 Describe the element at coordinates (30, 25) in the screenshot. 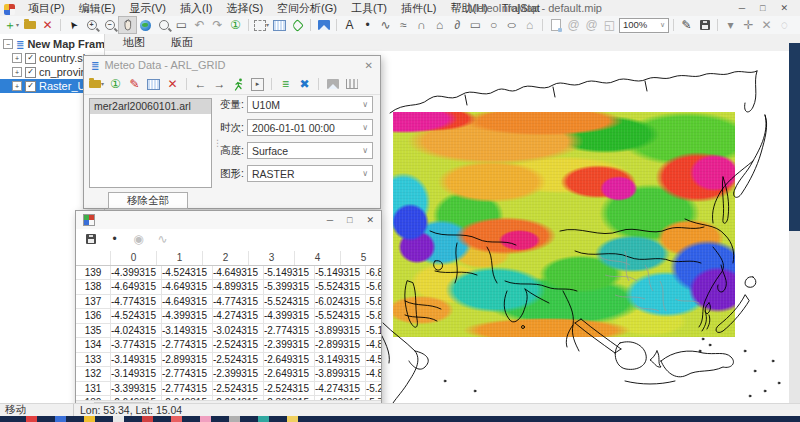

I see `open-file-icon` at that location.